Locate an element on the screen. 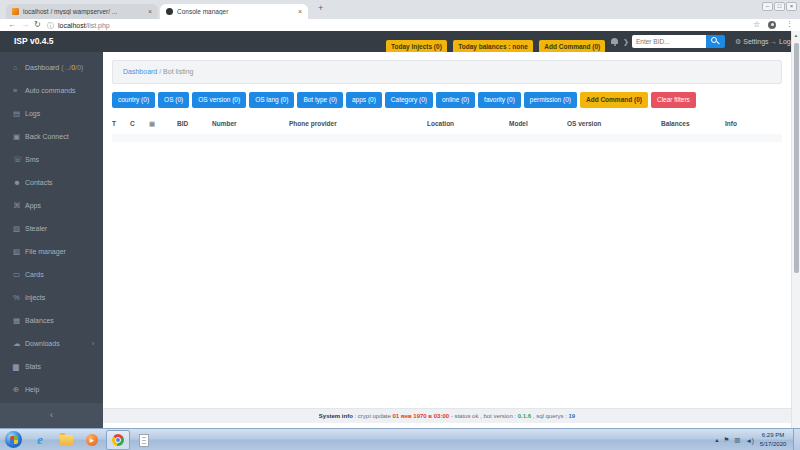 The width and height of the screenshot is (800, 450). sidebar-item-auto-commands: ≡Auto commands is located at coordinates (52, 90).